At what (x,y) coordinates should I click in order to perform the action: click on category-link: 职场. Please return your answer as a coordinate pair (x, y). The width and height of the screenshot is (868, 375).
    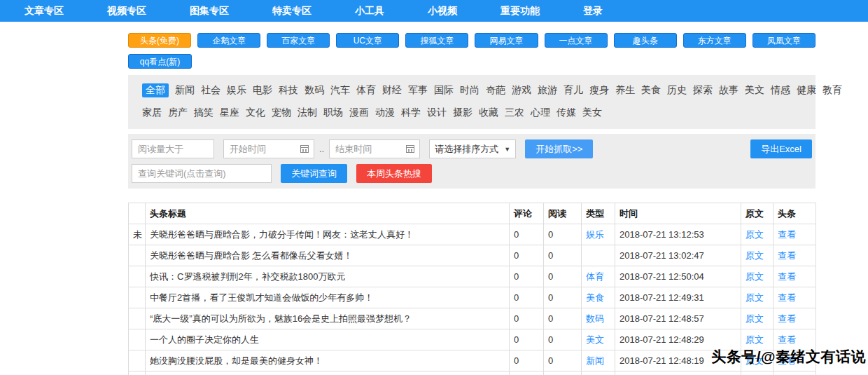
    Looking at the image, I should click on (333, 113).